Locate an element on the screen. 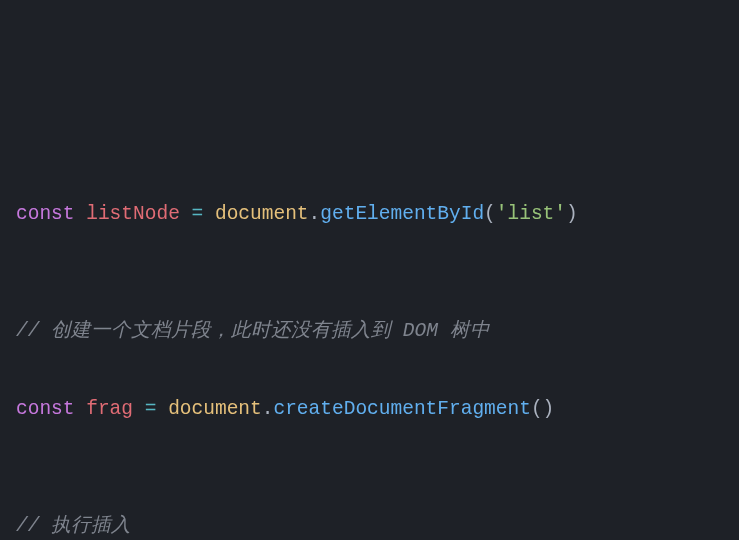 This screenshot has width=739, height=540. code-line-3: // 创建一个文档片段，此时还没有插入到 DOM 树中 is located at coordinates (378, 332).